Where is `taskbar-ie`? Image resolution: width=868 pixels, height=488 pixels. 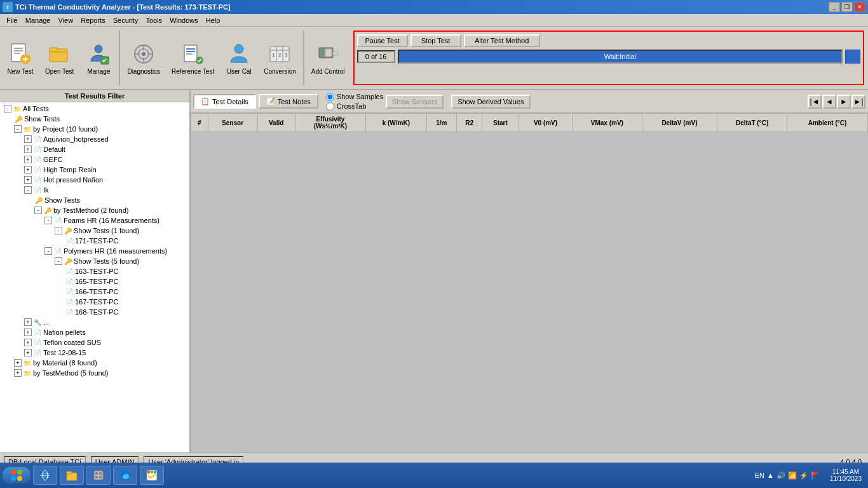
taskbar-ie is located at coordinates (45, 475).